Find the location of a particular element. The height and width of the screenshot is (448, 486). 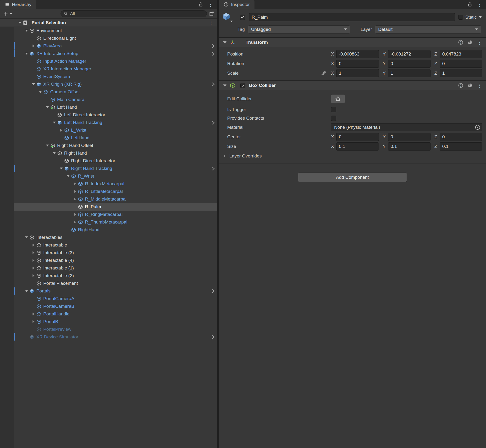

tree-item: RightHand is located at coordinates (109, 230).